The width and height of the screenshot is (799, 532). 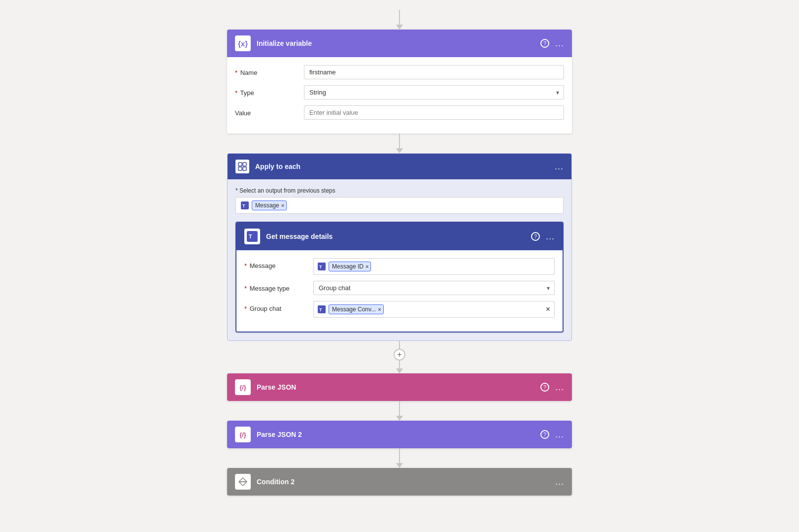 What do you see at coordinates (434, 288) in the screenshot?
I see `message-type-input-wrapper: Group chat ▾` at bounding box center [434, 288].